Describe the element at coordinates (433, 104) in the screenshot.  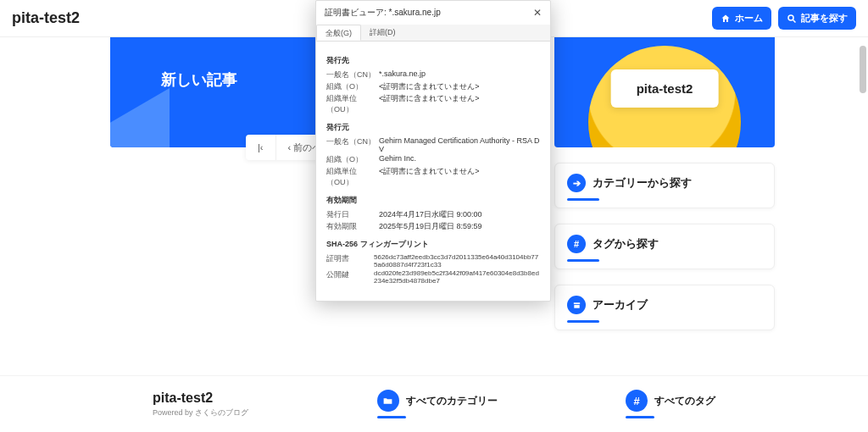
I see `issued-to-ou: 組織単位（OU）<証明書に含まれていません>` at that location.